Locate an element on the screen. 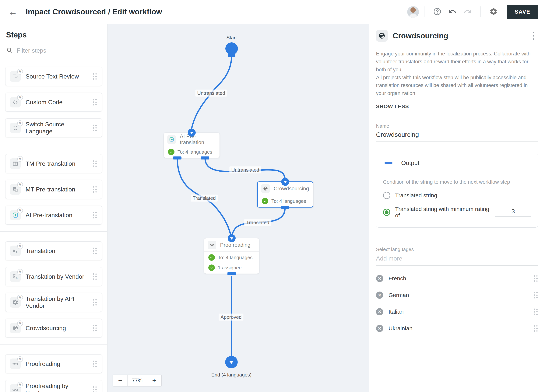  sidebar-step-switch-source-language: V Switch Source Language is located at coordinates (54, 128).